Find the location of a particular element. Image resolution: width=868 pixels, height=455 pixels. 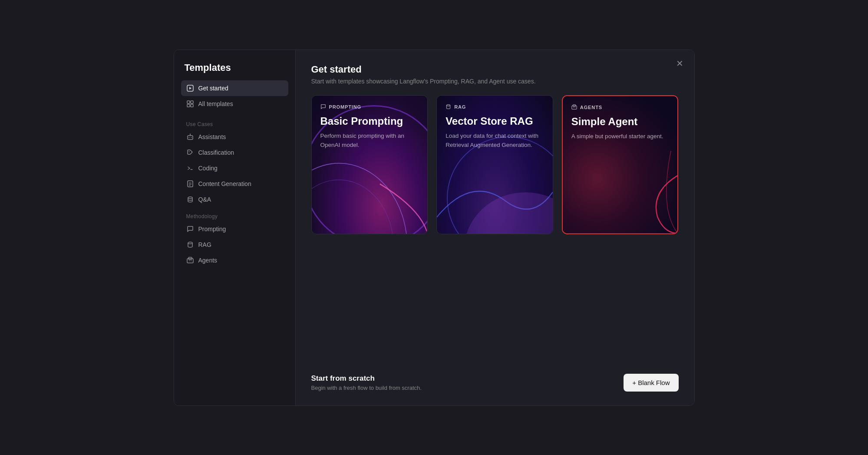

scratch-subheading: Begin with a fresh flow to build from sc… is located at coordinates (366, 388).